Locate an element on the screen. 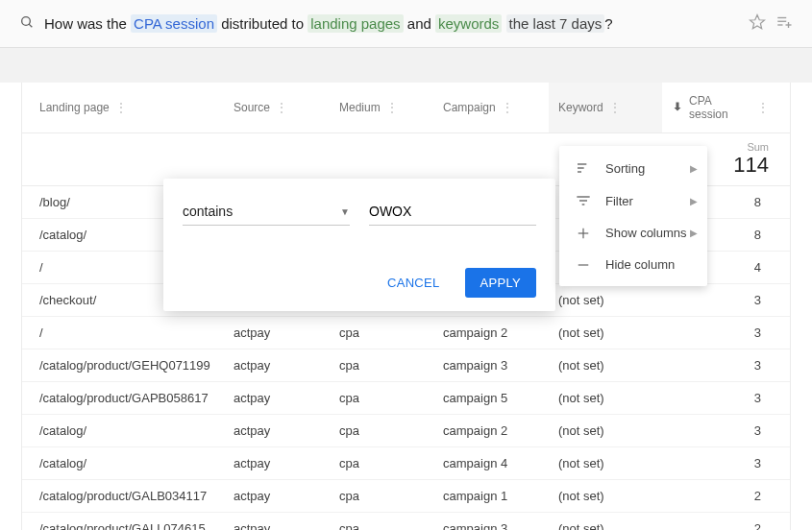  column-header-landing-page: Landing page ⋮ is located at coordinates (123, 108).